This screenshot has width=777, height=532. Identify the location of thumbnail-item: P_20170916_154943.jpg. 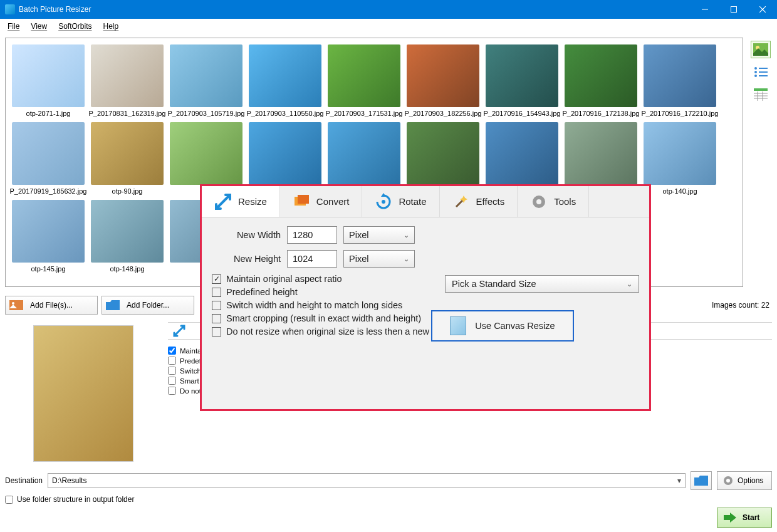
(522, 81).